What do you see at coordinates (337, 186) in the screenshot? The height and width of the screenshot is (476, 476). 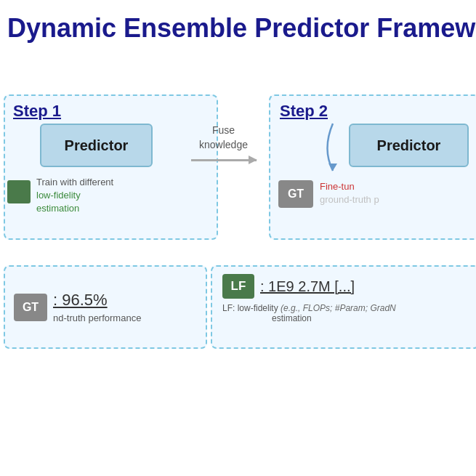 I see `finetune-label: Fine-tun` at bounding box center [337, 186].